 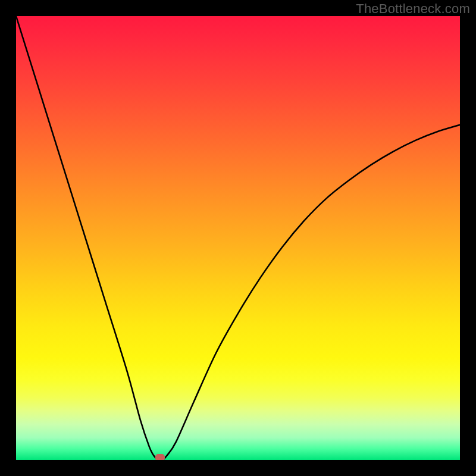 What do you see at coordinates (413, 9) in the screenshot?
I see `watermark-text: TheBottleneck.com` at bounding box center [413, 9].